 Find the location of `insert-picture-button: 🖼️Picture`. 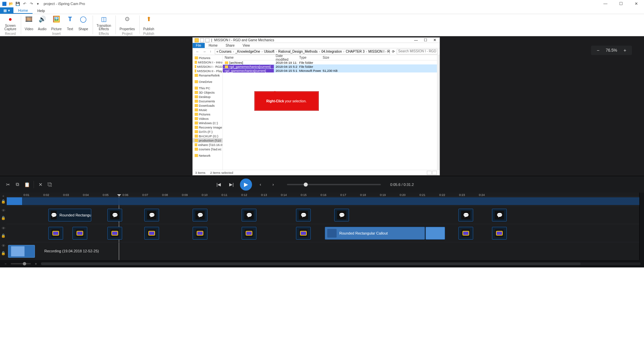

insert-picture-button: 🖼️Picture is located at coordinates (56, 23).